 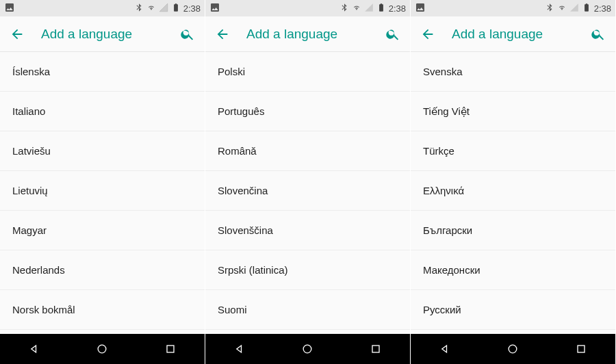 What do you see at coordinates (103, 231) in the screenshot?
I see `list-item: Magyar` at bounding box center [103, 231].